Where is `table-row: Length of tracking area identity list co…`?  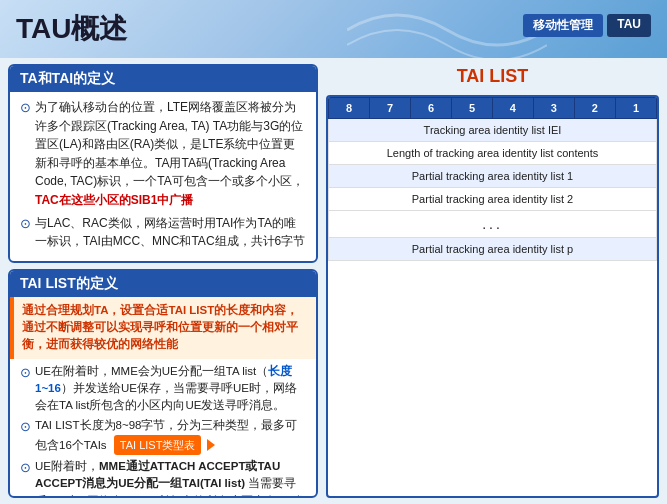
table-row: Length of tracking area identity list co… is located at coordinates (493, 154).